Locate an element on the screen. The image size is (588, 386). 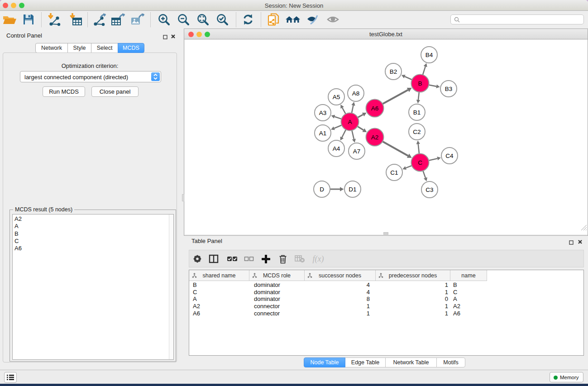
status-list-button is located at coordinates (10, 377).